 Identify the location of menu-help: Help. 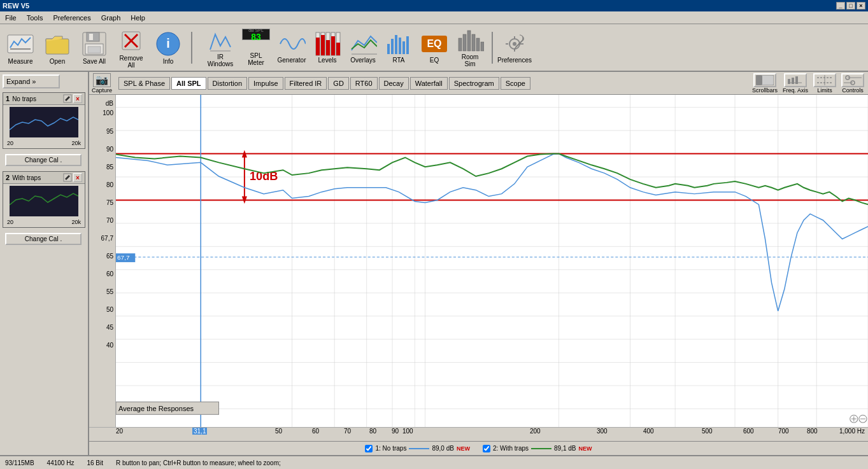
(138, 18).